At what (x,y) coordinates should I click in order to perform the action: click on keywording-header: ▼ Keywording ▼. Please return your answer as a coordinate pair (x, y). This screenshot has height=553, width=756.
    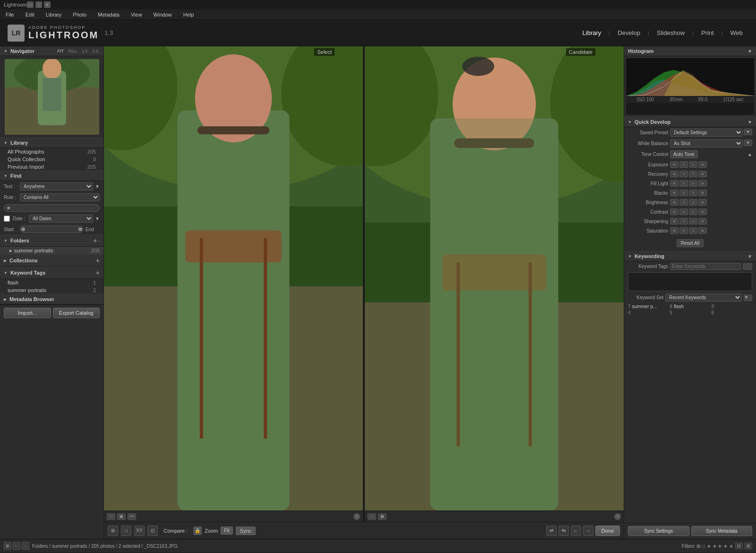
    Looking at the image, I should click on (690, 256).